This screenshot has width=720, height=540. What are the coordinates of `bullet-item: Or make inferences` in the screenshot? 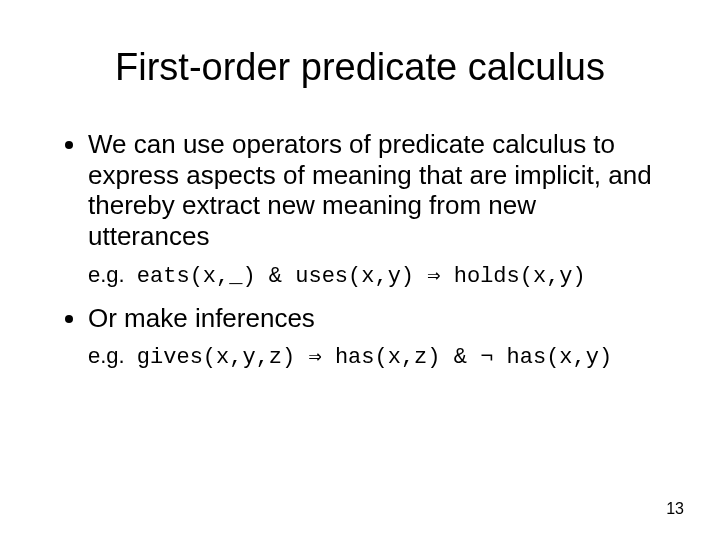 It's located at (374, 318).